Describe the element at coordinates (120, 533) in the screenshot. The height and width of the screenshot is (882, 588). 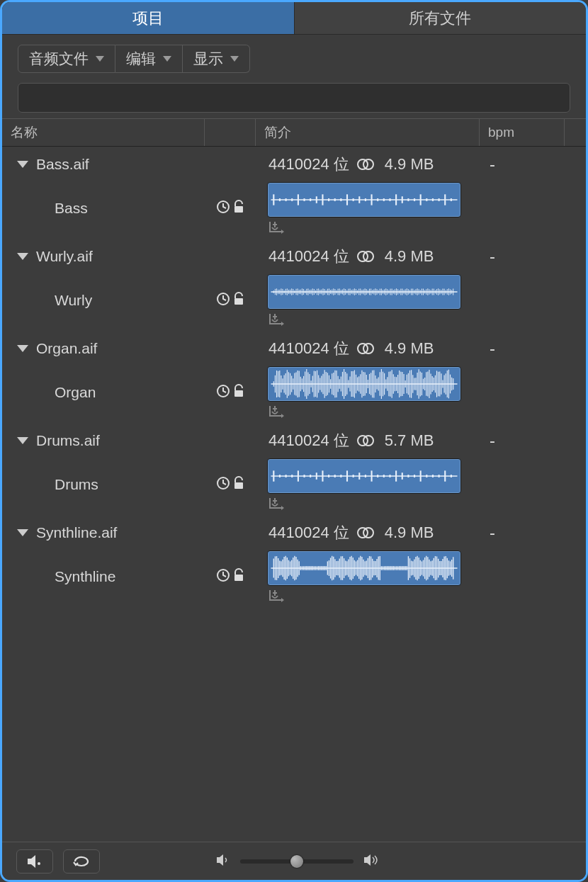
I see `file-name: Synthline.aif` at that location.